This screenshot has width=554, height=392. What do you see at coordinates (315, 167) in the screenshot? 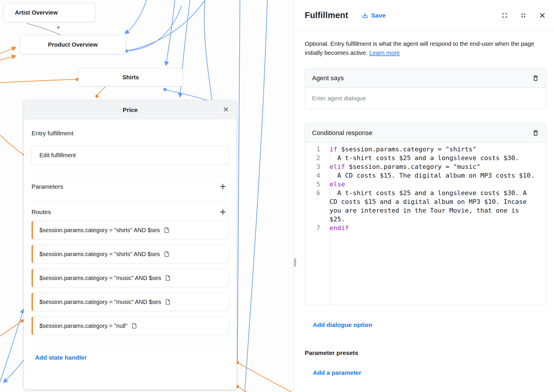
I see `line-number: 3` at bounding box center [315, 167].